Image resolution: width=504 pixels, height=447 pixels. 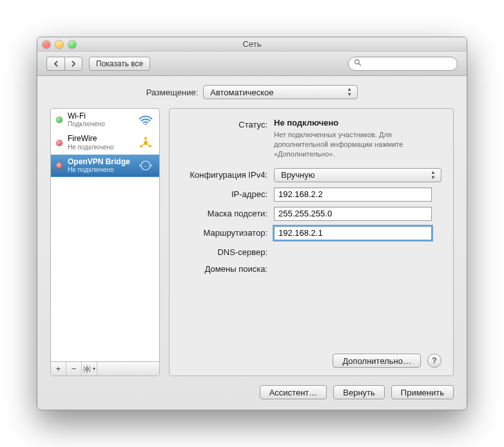 What do you see at coordinates (434, 361) in the screenshot?
I see `help-button: ?` at bounding box center [434, 361].